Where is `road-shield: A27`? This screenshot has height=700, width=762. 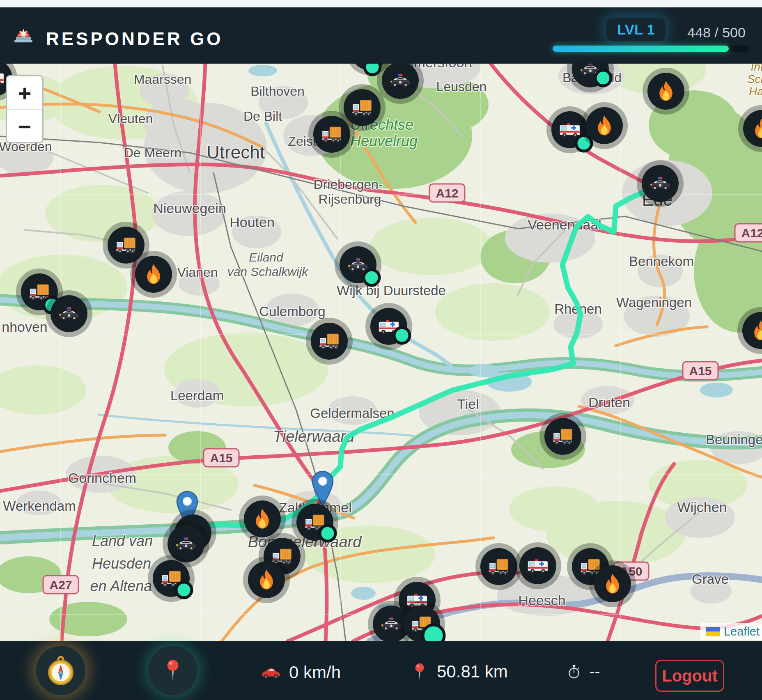 road-shield: A27 is located at coordinates (61, 585).